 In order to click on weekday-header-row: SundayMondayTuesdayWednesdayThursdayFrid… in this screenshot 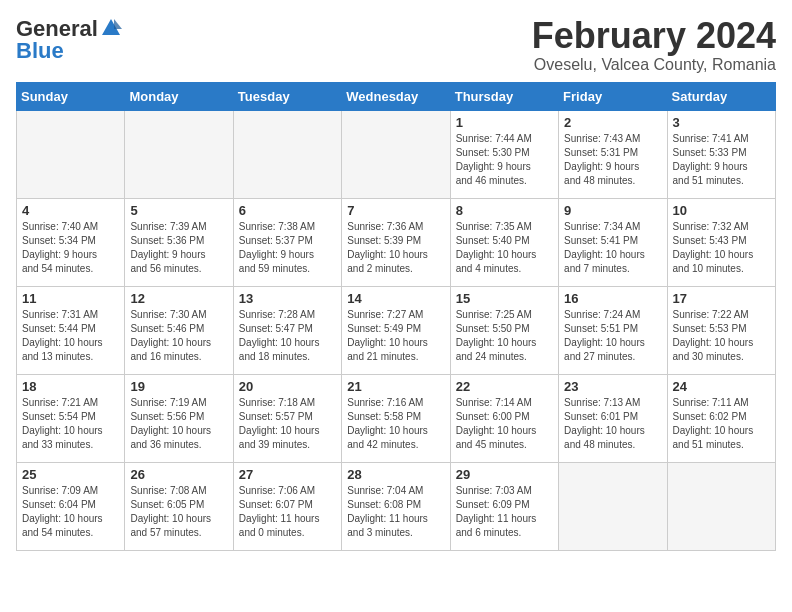, I will do `click(396, 96)`.